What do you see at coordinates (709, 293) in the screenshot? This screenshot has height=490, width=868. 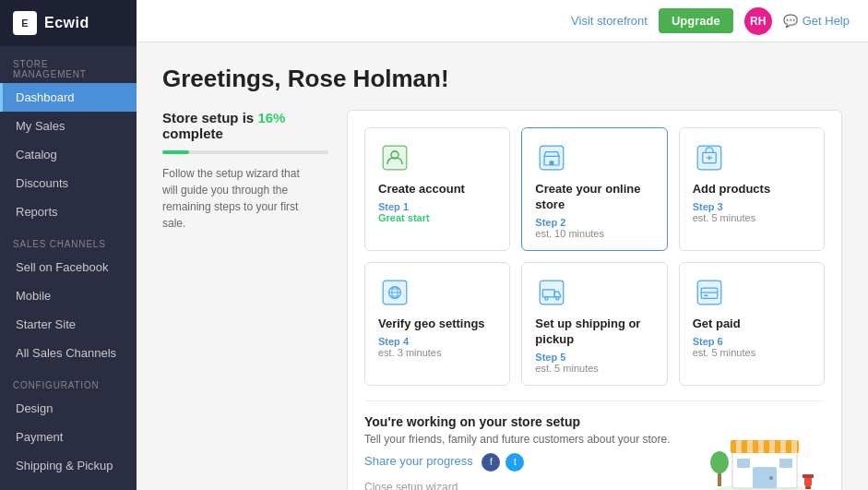 I see `paid-icon` at bounding box center [709, 293].